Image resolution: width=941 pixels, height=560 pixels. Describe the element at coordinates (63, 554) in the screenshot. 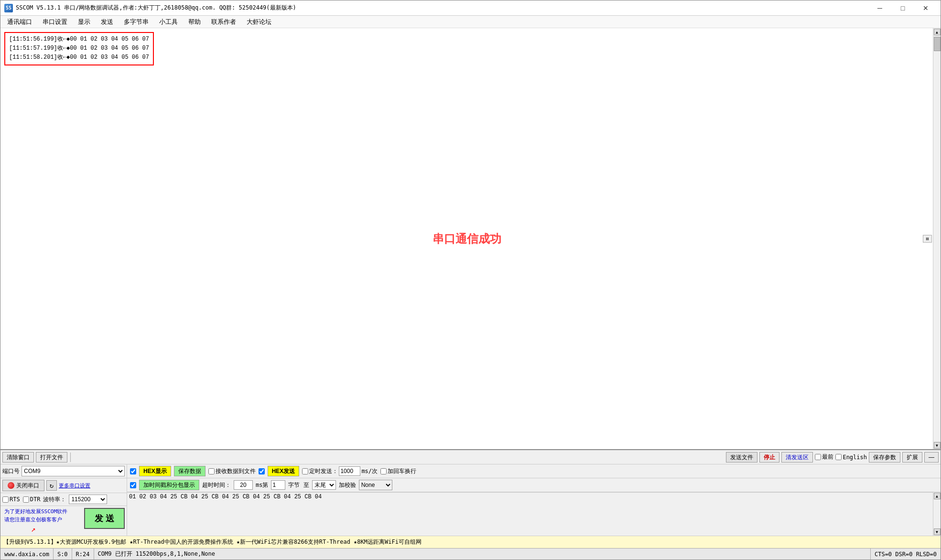

I see `status-s: S:0` at that location.